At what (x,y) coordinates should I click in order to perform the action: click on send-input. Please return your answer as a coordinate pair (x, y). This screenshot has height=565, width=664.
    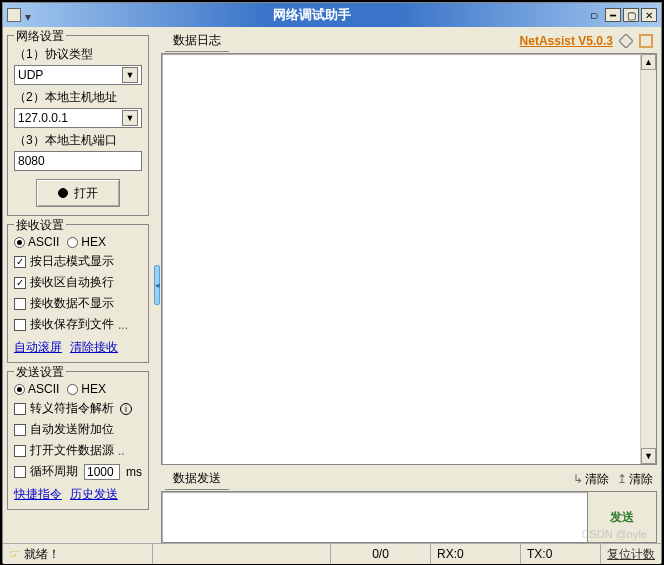
    Looking at the image, I should click on (375, 517).